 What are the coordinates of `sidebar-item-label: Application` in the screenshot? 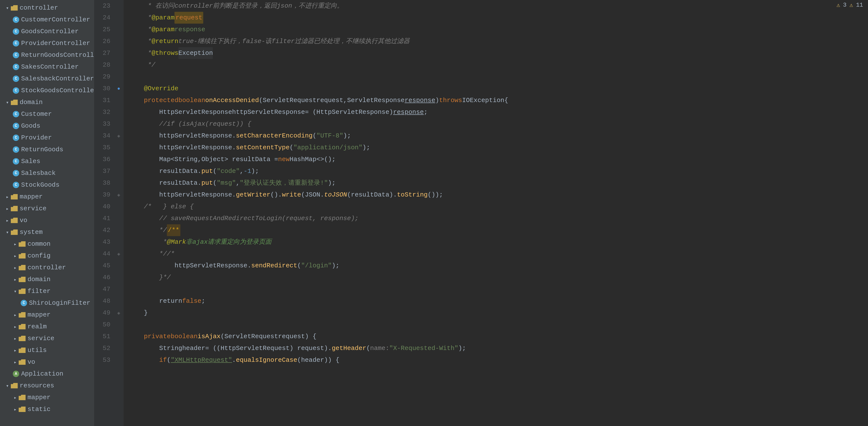 It's located at (42, 374).